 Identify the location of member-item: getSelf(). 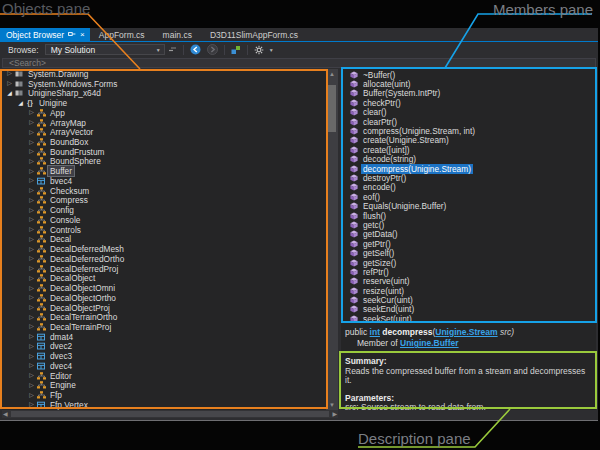
(468, 252).